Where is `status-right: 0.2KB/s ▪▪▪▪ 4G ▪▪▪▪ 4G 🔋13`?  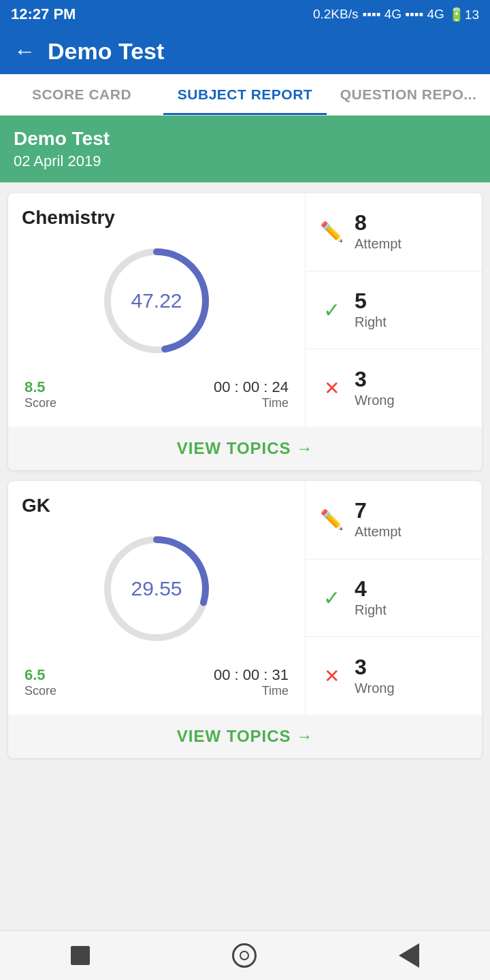
status-right: 0.2KB/s ▪▪▪▪ 4G ▪▪▪▪ 4G 🔋13 is located at coordinates (396, 15).